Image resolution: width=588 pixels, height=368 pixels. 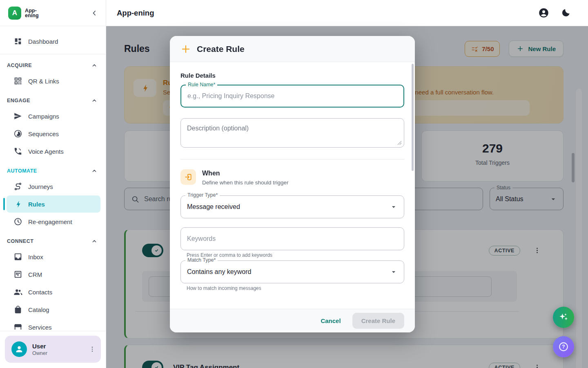 What do you see at coordinates (219, 272) in the screenshot?
I see `match-type-value: Contains any keyword` at bounding box center [219, 272].